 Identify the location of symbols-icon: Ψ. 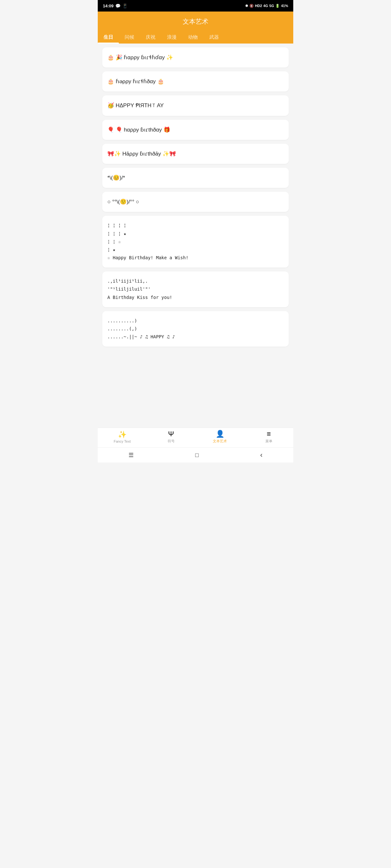
(171, 434).